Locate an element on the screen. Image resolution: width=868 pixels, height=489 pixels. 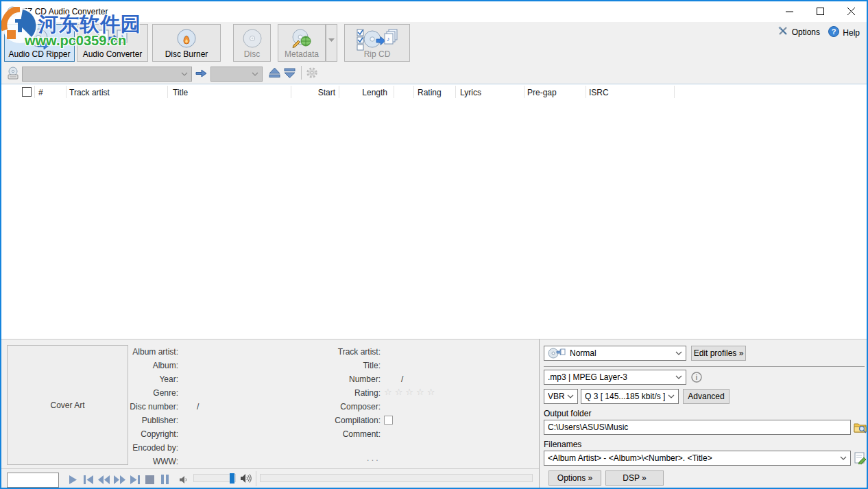
quality-value: Q 3 [ 145...185 kbit/s ] is located at coordinates (625, 396).